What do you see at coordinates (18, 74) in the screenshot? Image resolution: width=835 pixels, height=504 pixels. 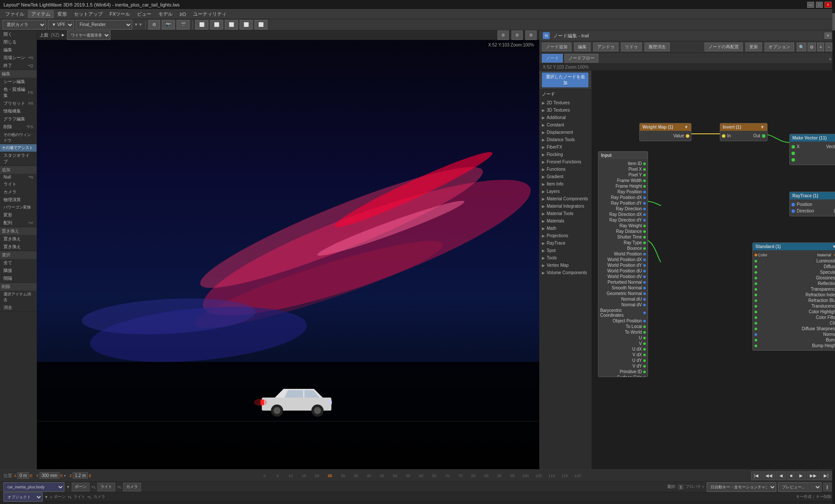 I see `edit-header: 編集` at bounding box center [18, 74].